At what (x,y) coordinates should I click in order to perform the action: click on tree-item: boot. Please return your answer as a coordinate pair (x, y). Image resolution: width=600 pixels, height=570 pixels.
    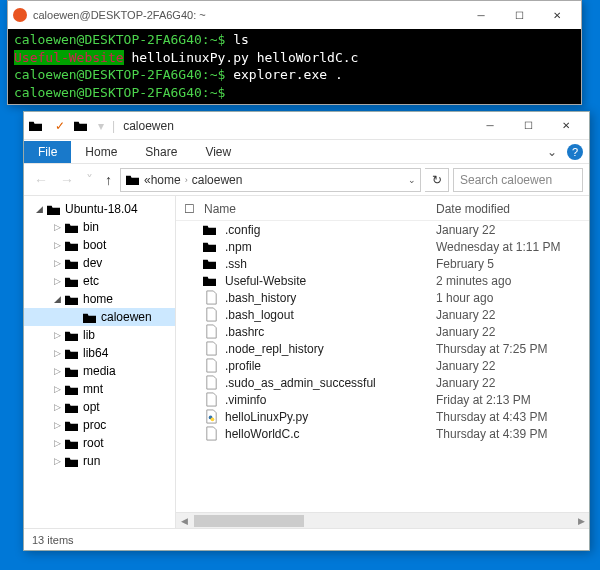
    Looking at the image, I should click on (100, 245).